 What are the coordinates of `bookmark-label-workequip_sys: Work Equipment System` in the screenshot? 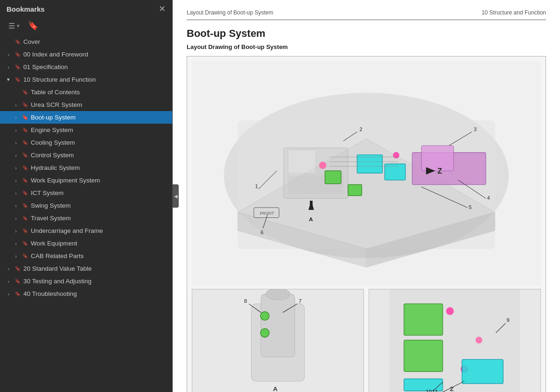 It's located at (100, 180).